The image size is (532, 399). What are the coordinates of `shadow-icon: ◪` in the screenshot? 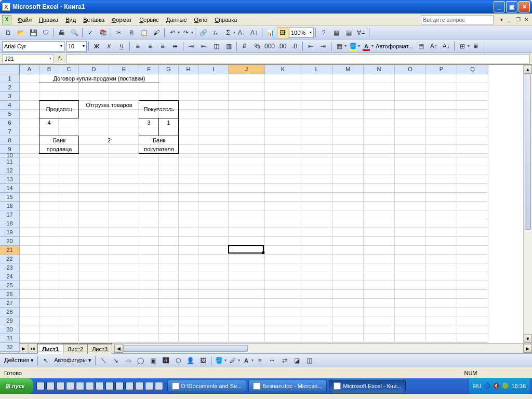 It's located at (297, 361).